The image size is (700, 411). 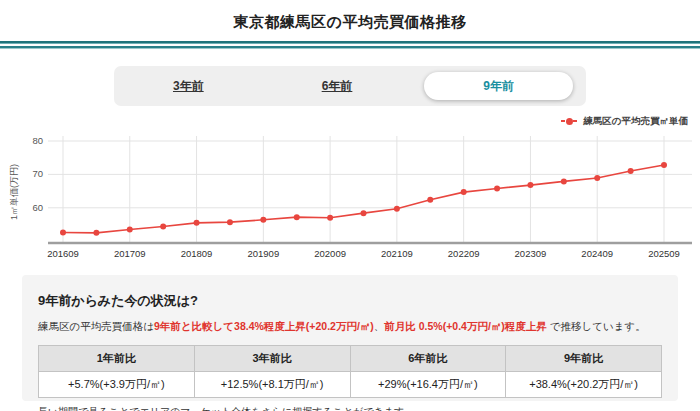 I want to click on chart-legend: 練馬区の平均売買㎡単価, so click(x=344, y=121).